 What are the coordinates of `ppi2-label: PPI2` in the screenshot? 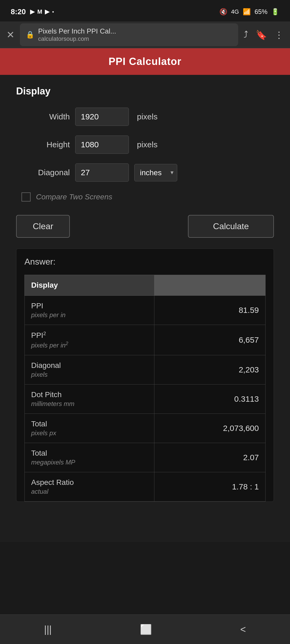 It's located at (89, 335).